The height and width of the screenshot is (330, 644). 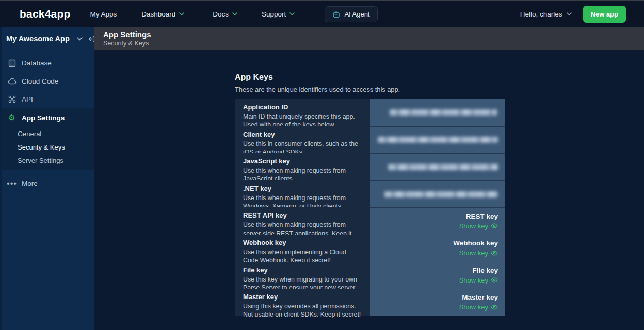 What do you see at coordinates (27, 99) in the screenshot?
I see `sidebar-item-label: API` at bounding box center [27, 99].